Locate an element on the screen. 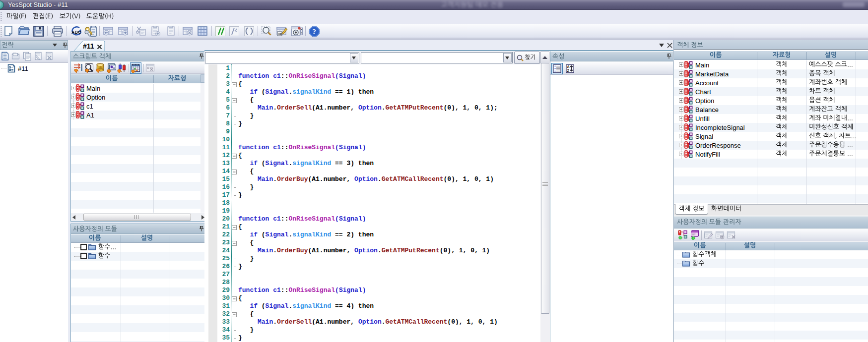 The width and height of the screenshot is (868, 342). svg-text: ABC is located at coordinates (76, 32).